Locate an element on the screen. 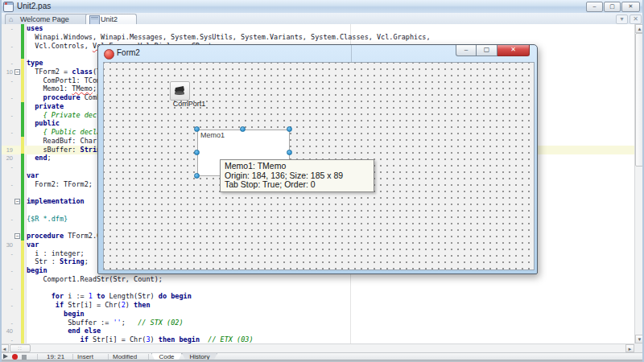 The image size is (644, 362). resize-handle-top-left is located at coordinates (196, 129).